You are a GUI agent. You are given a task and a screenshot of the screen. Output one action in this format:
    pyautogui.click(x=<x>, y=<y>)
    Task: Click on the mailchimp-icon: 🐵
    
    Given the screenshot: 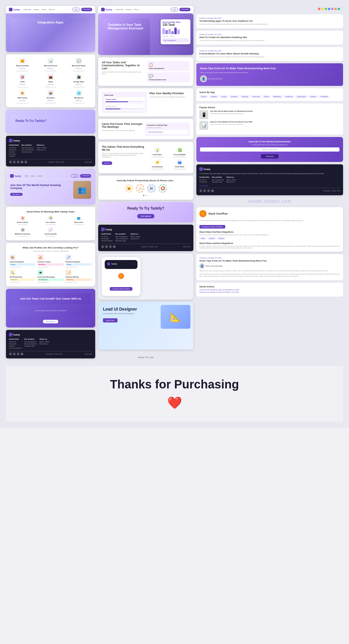 What is the action you would take?
    pyautogui.click(x=22, y=93)
    